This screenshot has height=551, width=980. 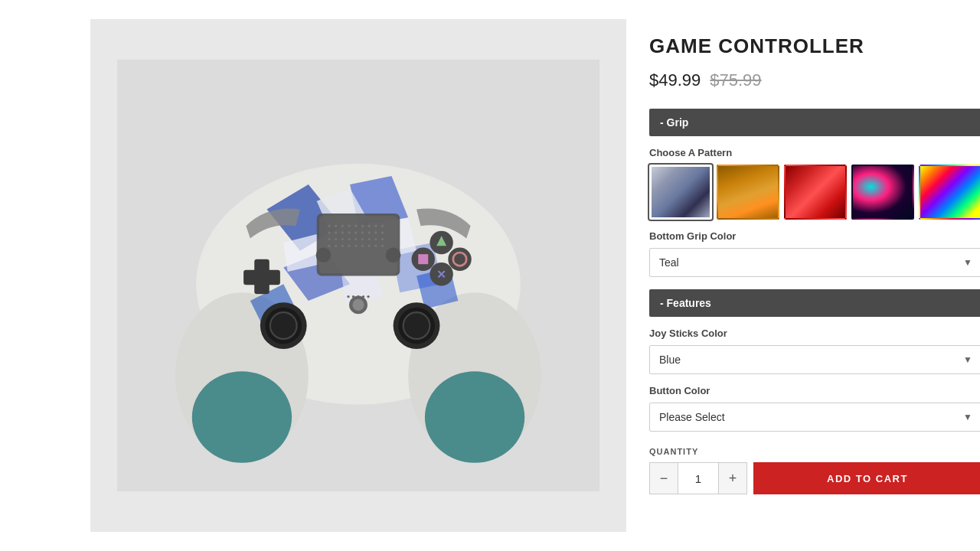 What do you see at coordinates (815, 360) in the screenshot?
I see `joystick-color-select-wrapper: Blue Black White Red Green ▼` at bounding box center [815, 360].